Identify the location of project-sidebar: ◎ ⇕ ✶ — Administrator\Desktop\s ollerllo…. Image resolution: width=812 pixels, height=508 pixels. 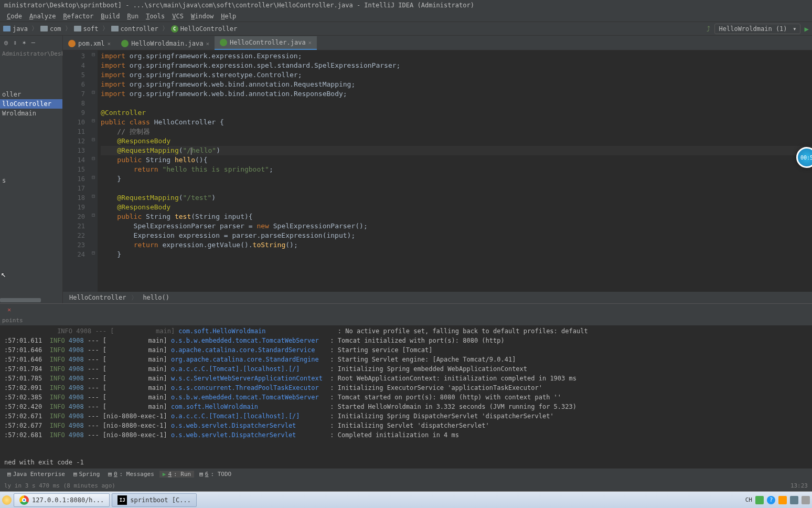
(31, 170).